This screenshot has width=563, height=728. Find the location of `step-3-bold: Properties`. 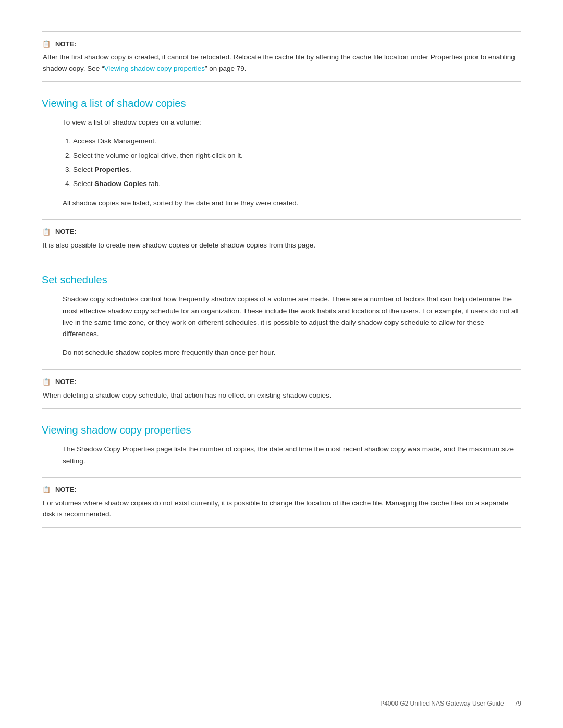

step-3-bold: Properties is located at coordinates (112, 170).